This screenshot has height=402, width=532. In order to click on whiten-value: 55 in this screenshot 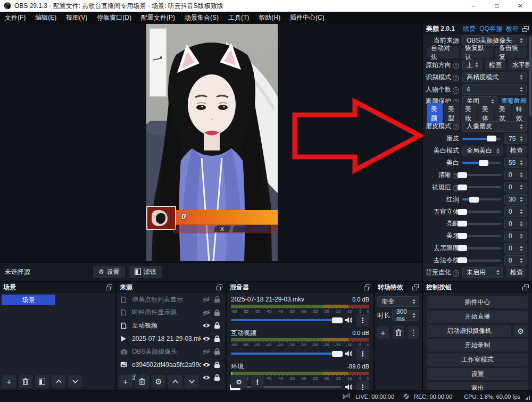, I will do `click(516, 163)`.